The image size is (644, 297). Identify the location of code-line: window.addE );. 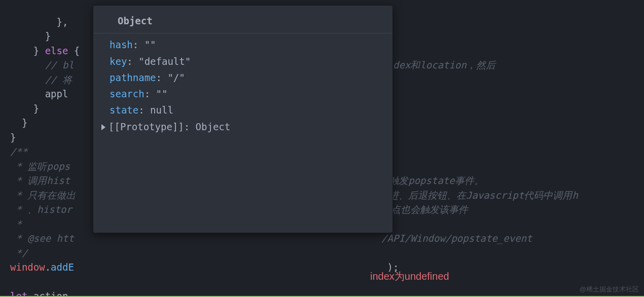
(204, 267).